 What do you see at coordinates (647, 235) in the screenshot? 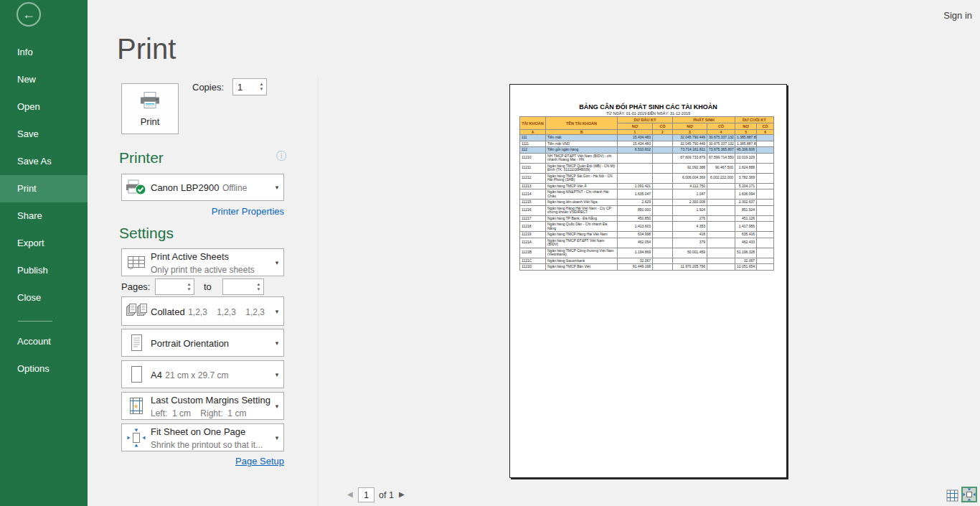
I see `account-row-11219: 11219Ngân hàng TMCP Hàng Hải Việt Nam634…` at bounding box center [647, 235].